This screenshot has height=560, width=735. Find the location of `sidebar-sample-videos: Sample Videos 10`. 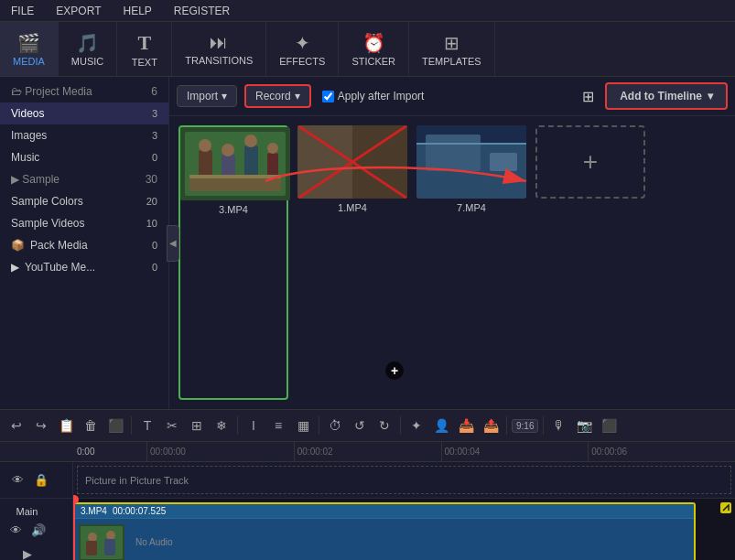

sidebar-sample-videos: Sample Videos 10 is located at coordinates (84, 223).